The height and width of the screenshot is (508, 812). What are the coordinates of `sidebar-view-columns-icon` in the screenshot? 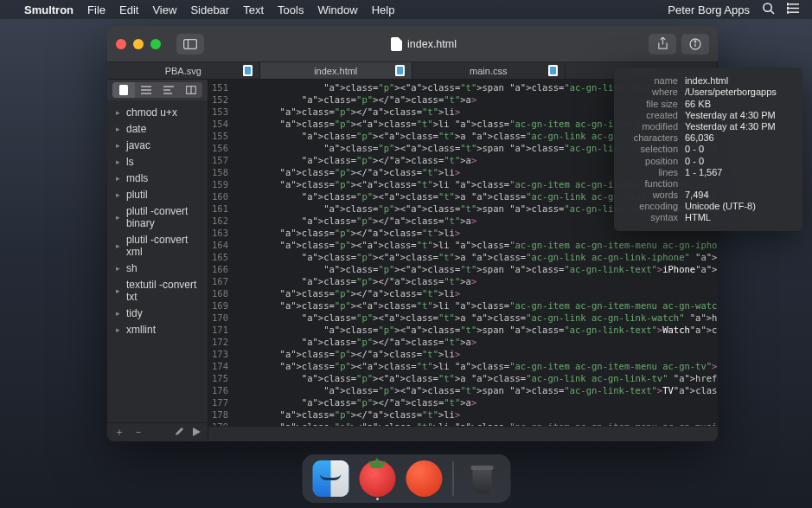 It's located at (191, 90).